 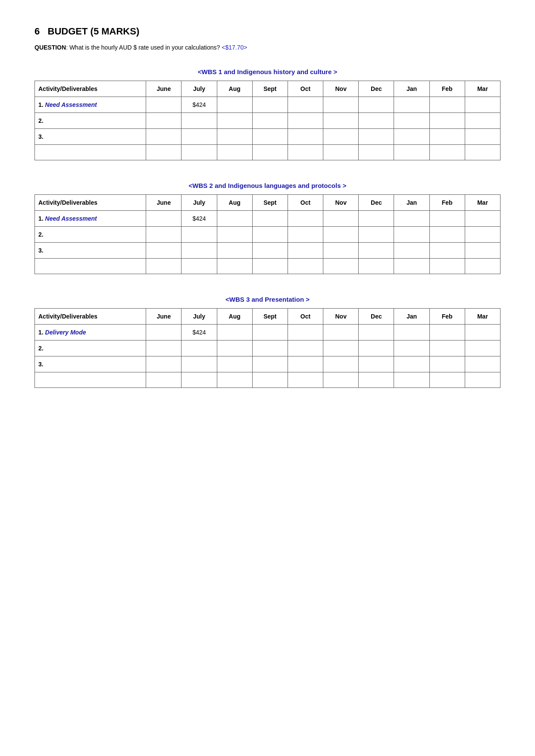 What do you see at coordinates (482, 203) in the screenshot?
I see `col-header-10: Mar` at bounding box center [482, 203].